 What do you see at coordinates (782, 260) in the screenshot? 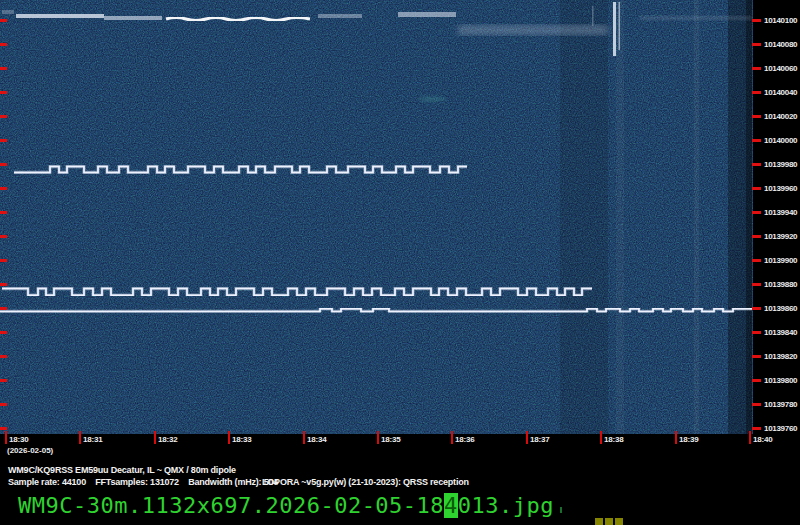
I see `freq-tick-label: 10139900` at bounding box center [782, 260].